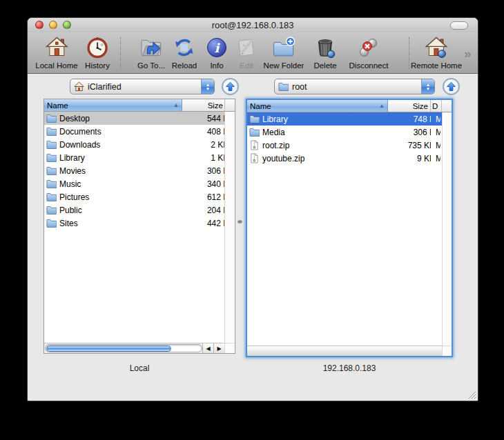 The width and height of the screenshot is (504, 440). I want to click on zip-file-icon, so click(254, 159).